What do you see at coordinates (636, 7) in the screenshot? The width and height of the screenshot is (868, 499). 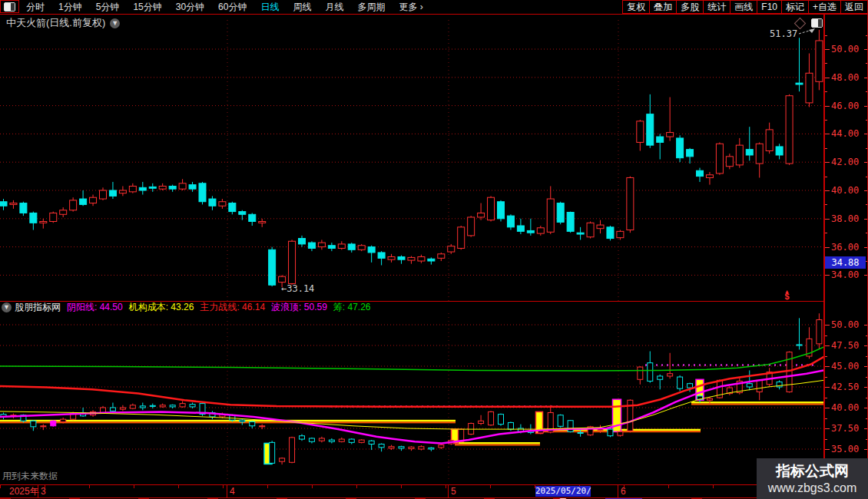 I see `toolbar-button-复权: 复权` at bounding box center [636, 7].